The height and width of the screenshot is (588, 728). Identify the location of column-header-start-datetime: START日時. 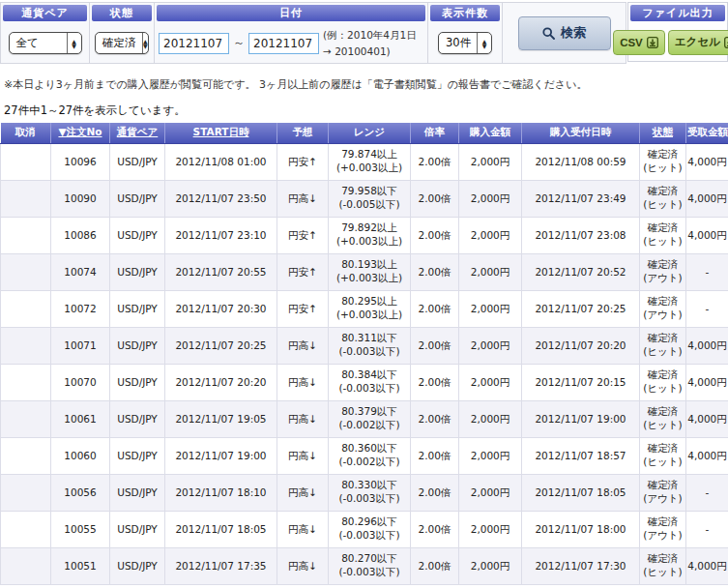
(221, 133).